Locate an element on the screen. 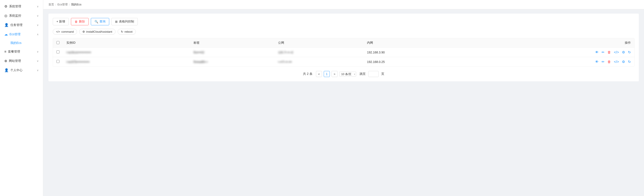 The image size is (644, 196). total-count: 共 2 条 is located at coordinates (308, 74).